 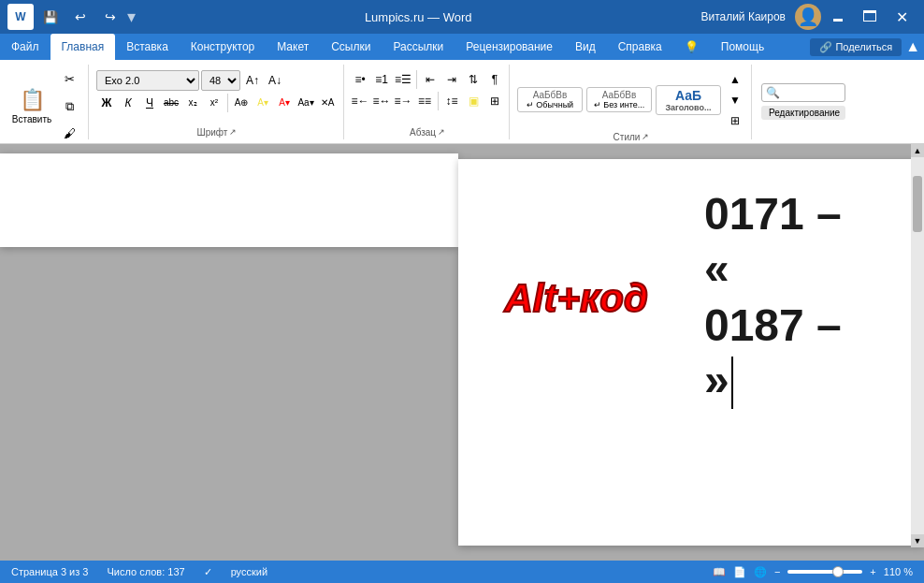 I want to click on line-spacing-button: ↕≡, so click(x=452, y=101).